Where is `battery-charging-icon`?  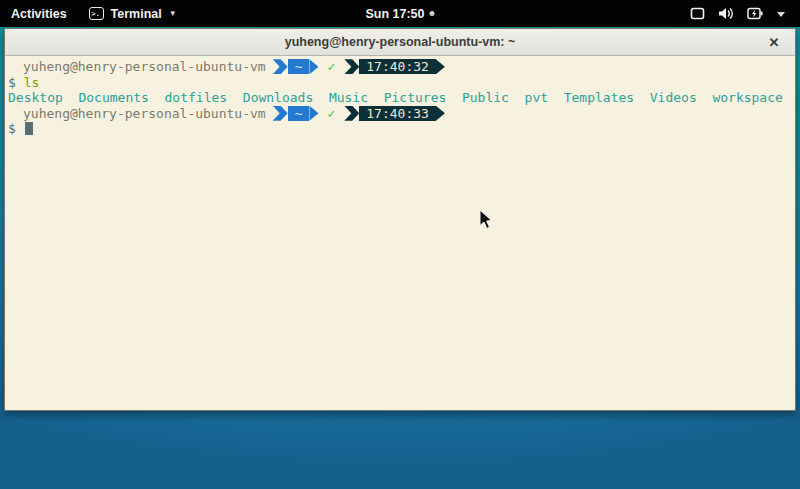 battery-charging-icon is located at coordinates (755, 14).